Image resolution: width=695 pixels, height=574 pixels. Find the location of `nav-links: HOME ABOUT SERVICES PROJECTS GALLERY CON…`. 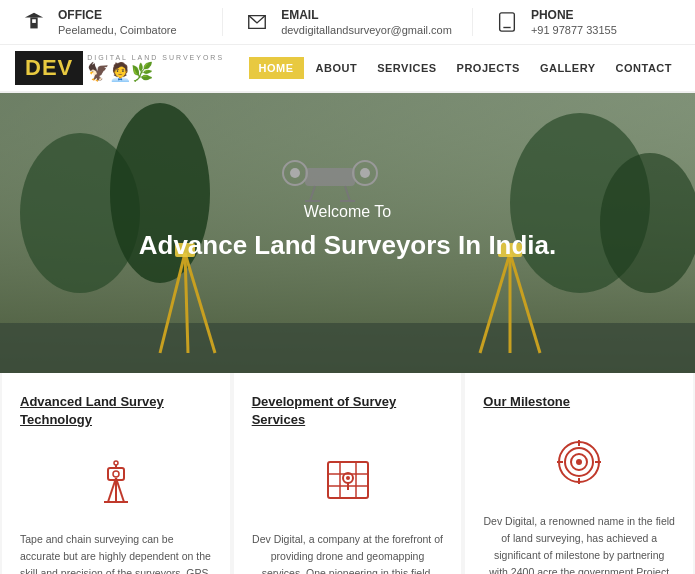

nav-links: HOME ABOUT SERVICES PROJECTS GALLERY CON… is located at coordinates (464, 68).